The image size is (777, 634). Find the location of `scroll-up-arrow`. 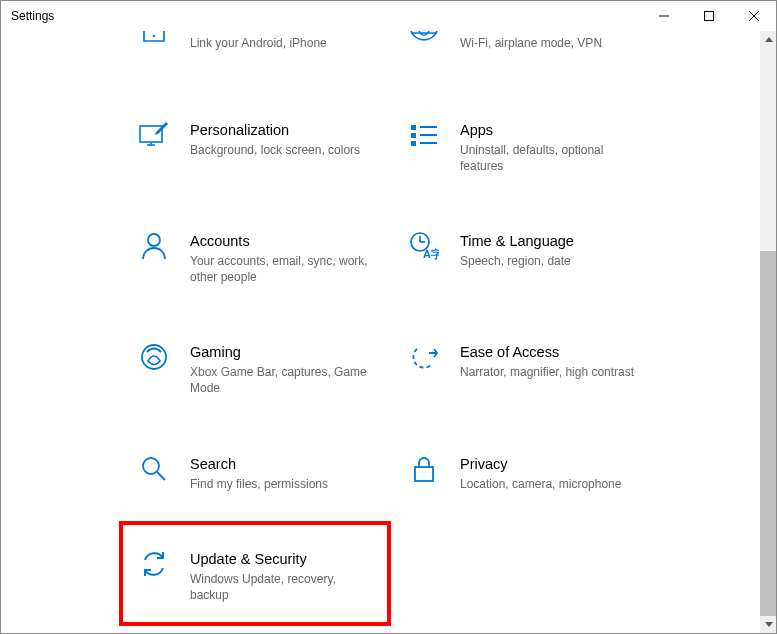

scroll-up-arrow is located at coordinates (768, 40).